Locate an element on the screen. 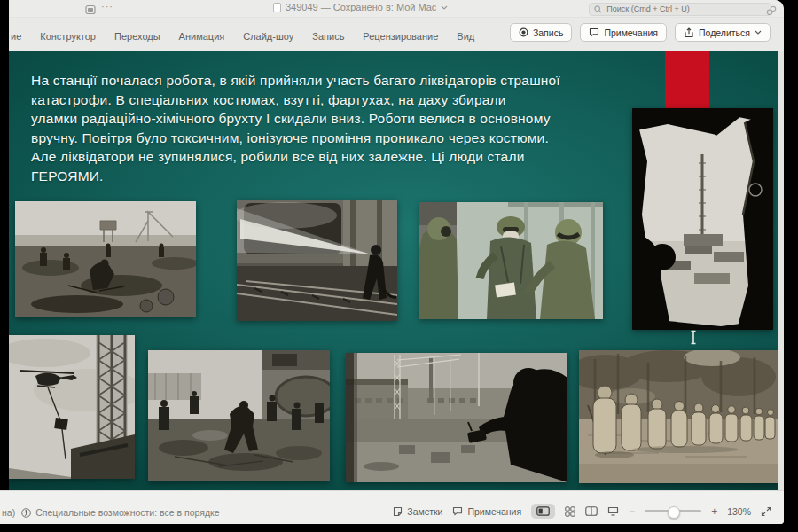 This screenshot has height=532, width=798. more-options-button: ··· is located at coordinates (107, 6).